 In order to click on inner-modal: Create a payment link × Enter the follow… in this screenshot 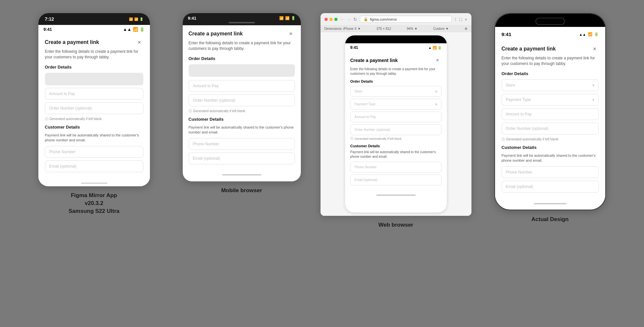, I will do `click(396, 122)`.